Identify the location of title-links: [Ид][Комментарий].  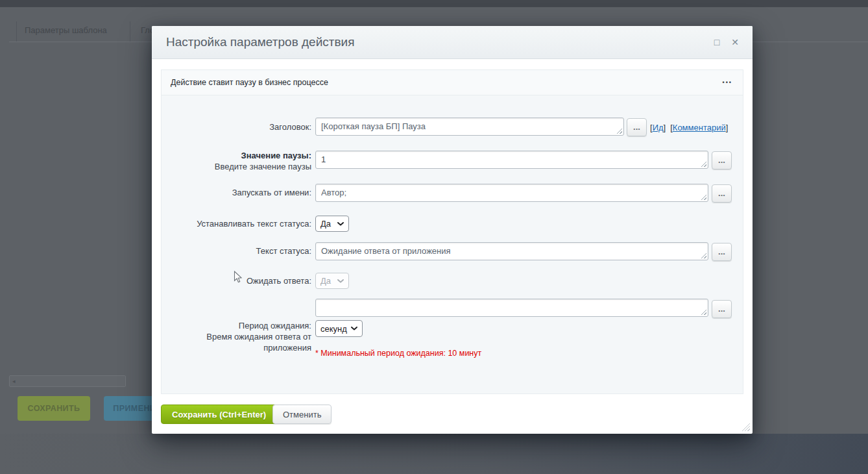
(689, 127).